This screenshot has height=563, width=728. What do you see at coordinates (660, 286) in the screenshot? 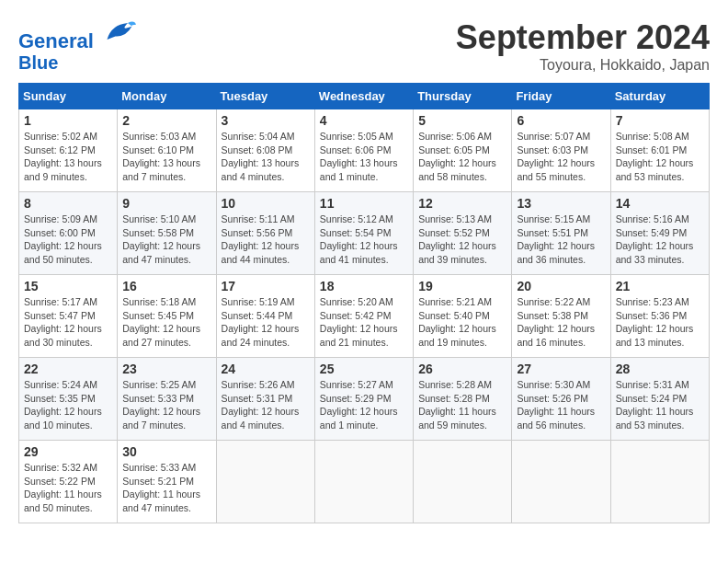
I see `day-number: 21` at bounding box center [660, 286].